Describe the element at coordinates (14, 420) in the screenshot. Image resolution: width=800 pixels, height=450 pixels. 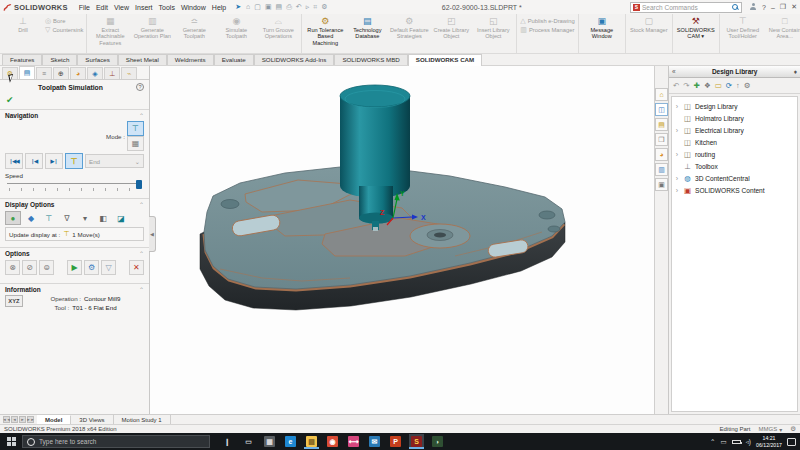
I see `prev-tab-icon: ◄` at that location.